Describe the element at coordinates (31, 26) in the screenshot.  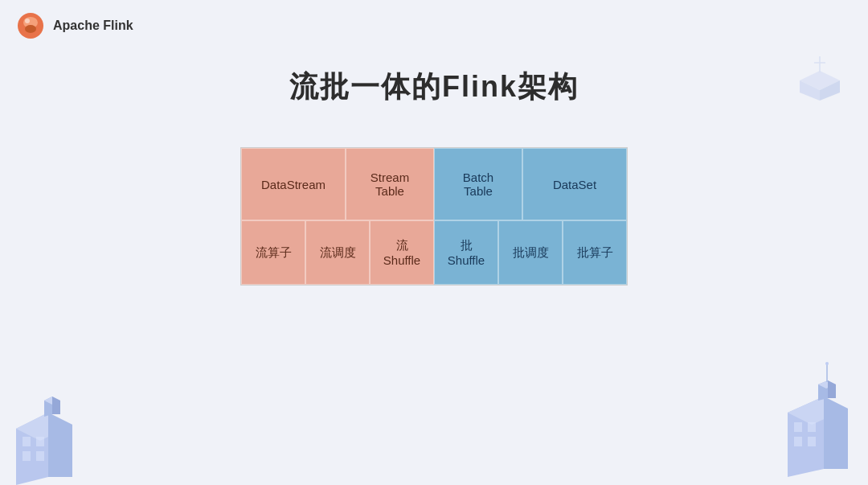
I see `flink-logo` at that location.